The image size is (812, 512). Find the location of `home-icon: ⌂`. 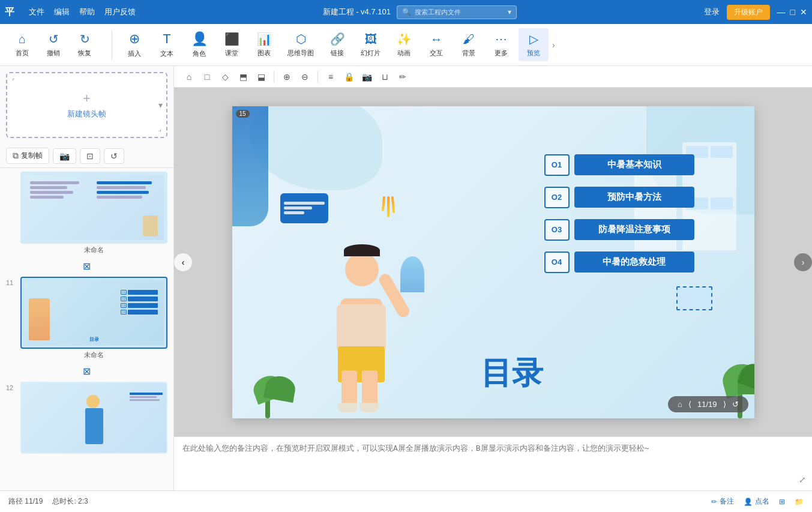

home-icon: ⌂ is located at coordinates (22, 40).